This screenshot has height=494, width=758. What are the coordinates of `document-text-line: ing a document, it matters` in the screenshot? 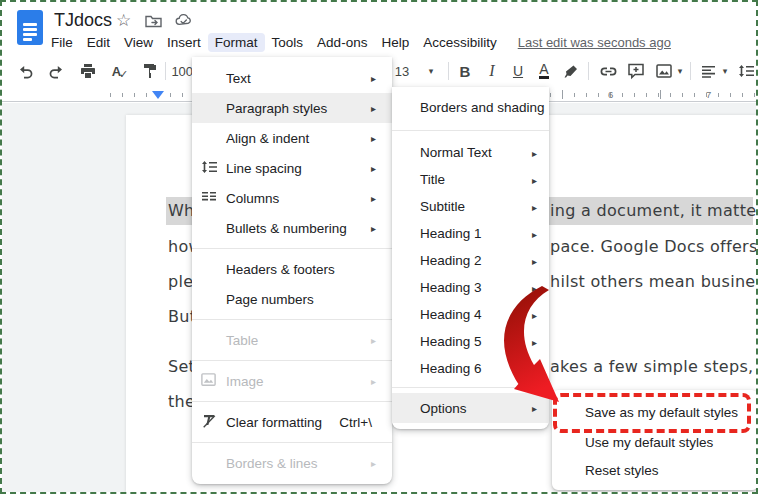 It's located at (653, 210).